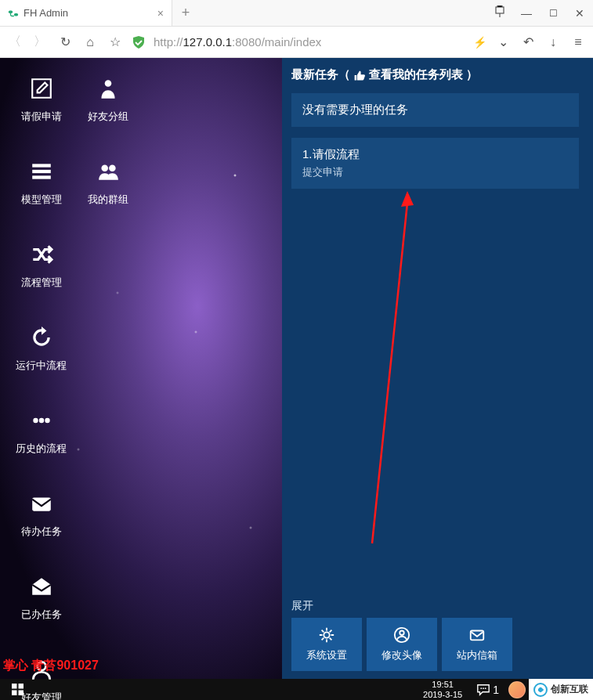 This screenshot has width=593, height=700. What do you see at coordinates (88, 13) in the screenshot?
I see `tab-title: FH Admin` at bounding box center [88, 13].